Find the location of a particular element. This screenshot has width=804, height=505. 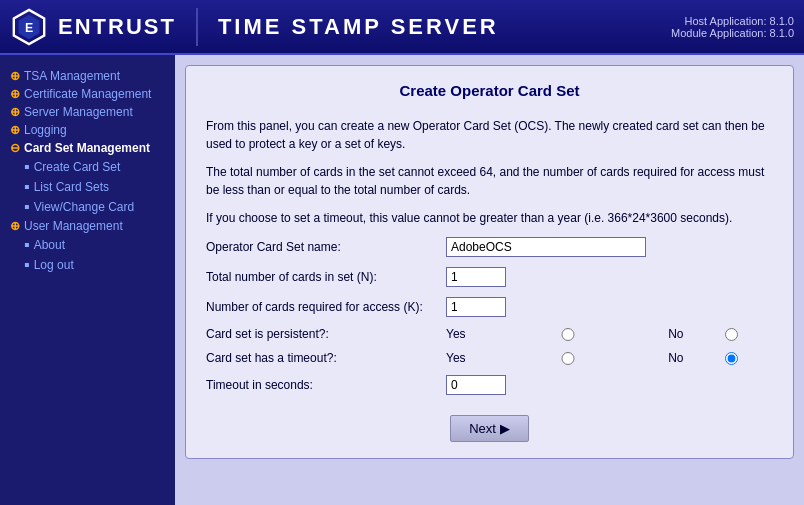

sidebar-label-cert: Certificate Management is located at coordinates (88, 94).